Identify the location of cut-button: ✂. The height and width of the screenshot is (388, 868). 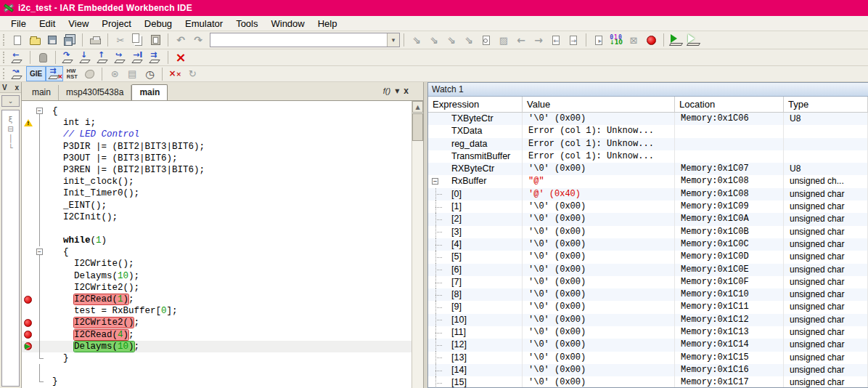
(120, 41).